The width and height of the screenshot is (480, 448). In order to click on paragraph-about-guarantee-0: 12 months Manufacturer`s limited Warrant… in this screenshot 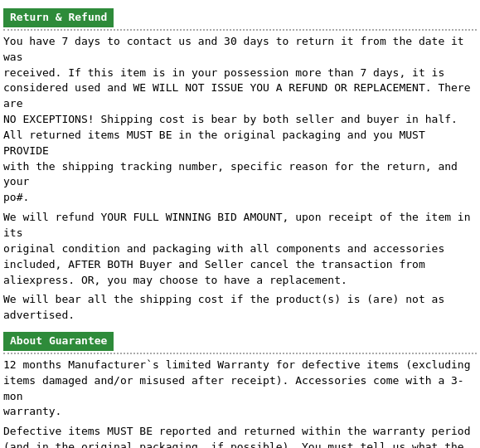, I will do `click(240, 388)`.